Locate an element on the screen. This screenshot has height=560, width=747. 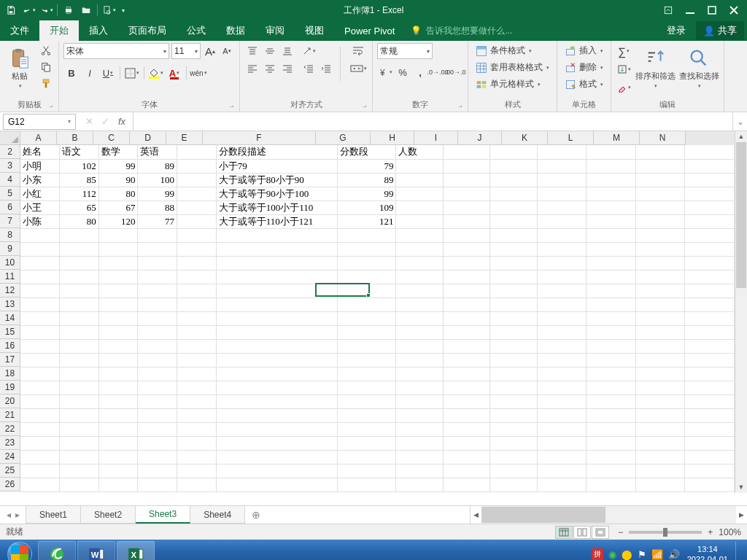
cell-A15 is located at coordinates (40, 332).